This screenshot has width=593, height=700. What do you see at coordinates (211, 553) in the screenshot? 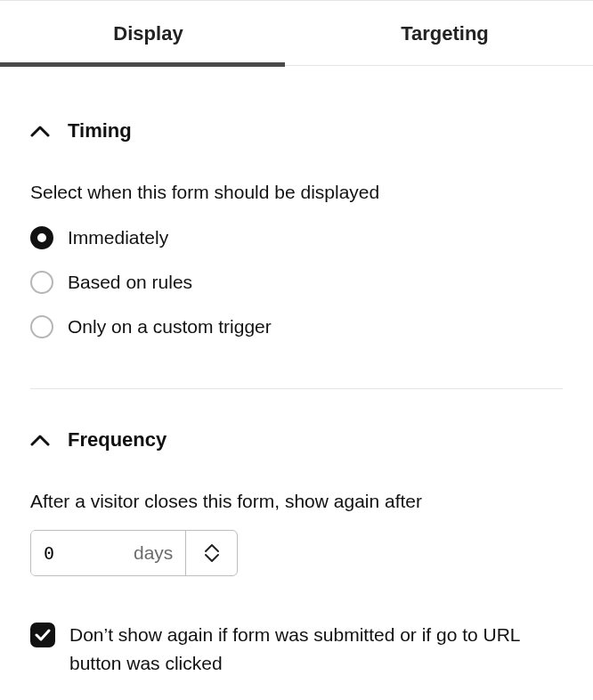
I see `frequency-stepper` at bounding box center [211, 553].